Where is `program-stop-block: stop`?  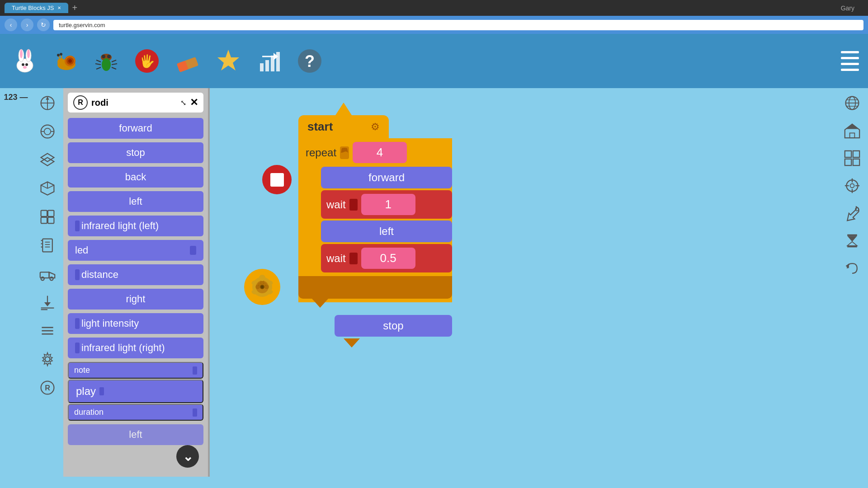
program-stop-block: stop is located at coordinates (393, 326).